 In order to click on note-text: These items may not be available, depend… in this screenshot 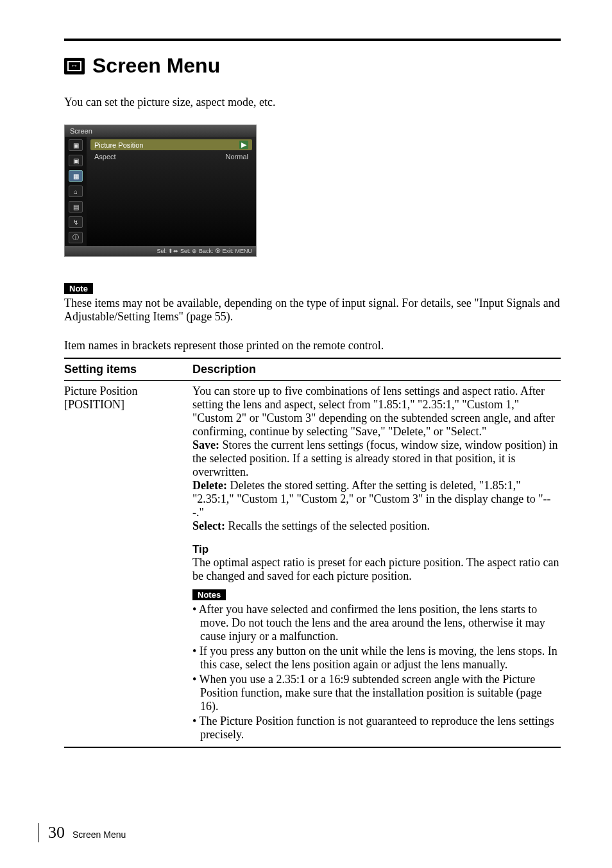, I will do `click(312, 310)`.